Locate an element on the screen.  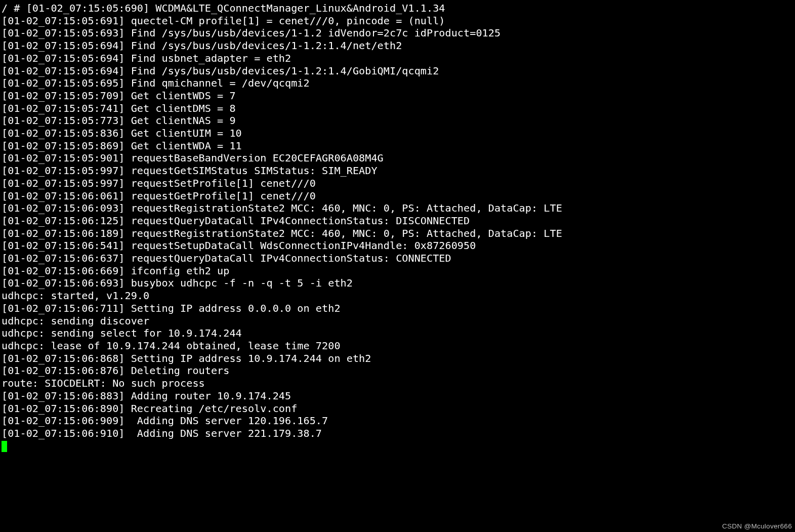
terminal-line: [01-02_07:15:05:869] Get clientWDA = 11 is located at coordinates (398, 146).